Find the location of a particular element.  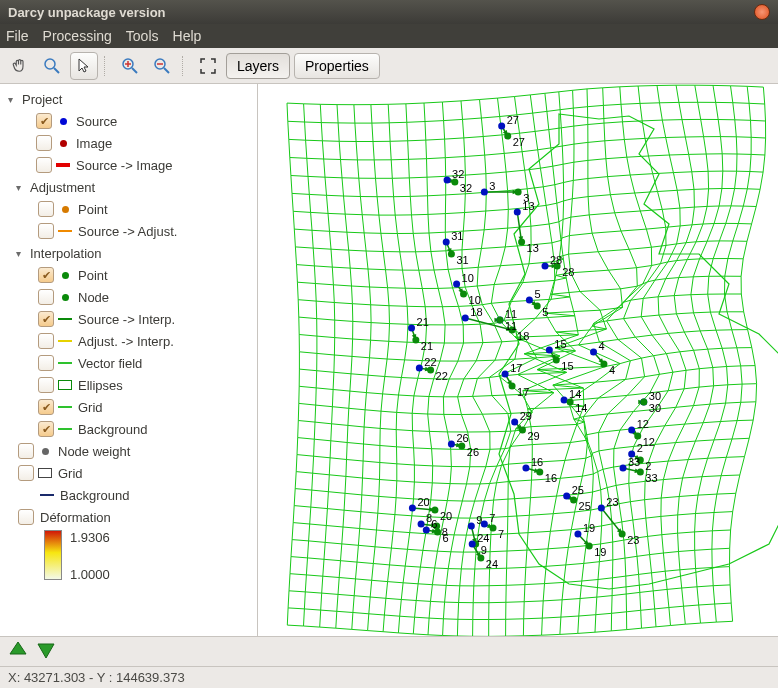

svg-text: 26 is located at coordinates (473, 452).